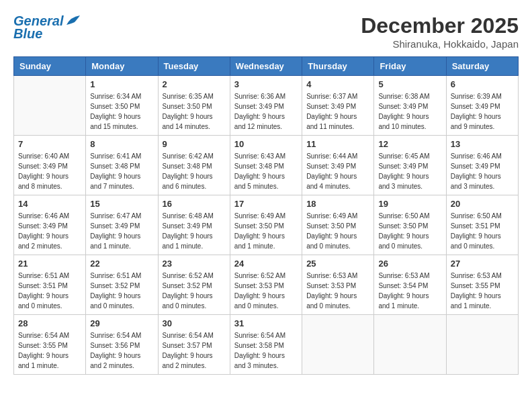  I want to click on day-number: 8, so click(122, 144).